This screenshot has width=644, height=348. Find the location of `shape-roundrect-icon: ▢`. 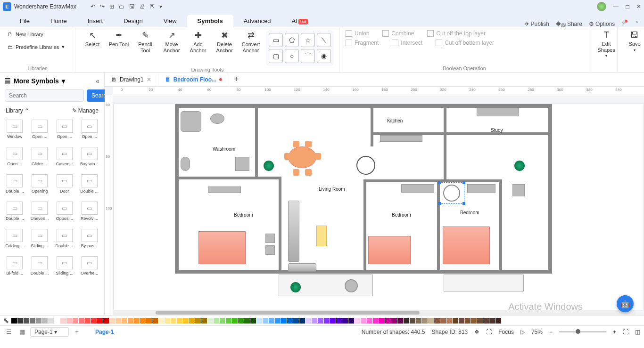

shape-roundrect-icon: ▢ is located at coordinates (276, 56).